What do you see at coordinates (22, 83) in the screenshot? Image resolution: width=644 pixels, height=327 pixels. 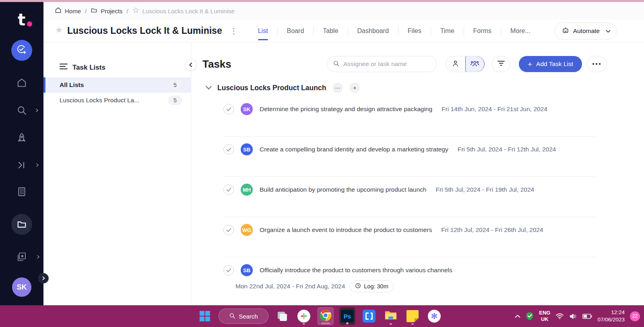 I see `sidebar-item-home` at bounding box center [22, 83].